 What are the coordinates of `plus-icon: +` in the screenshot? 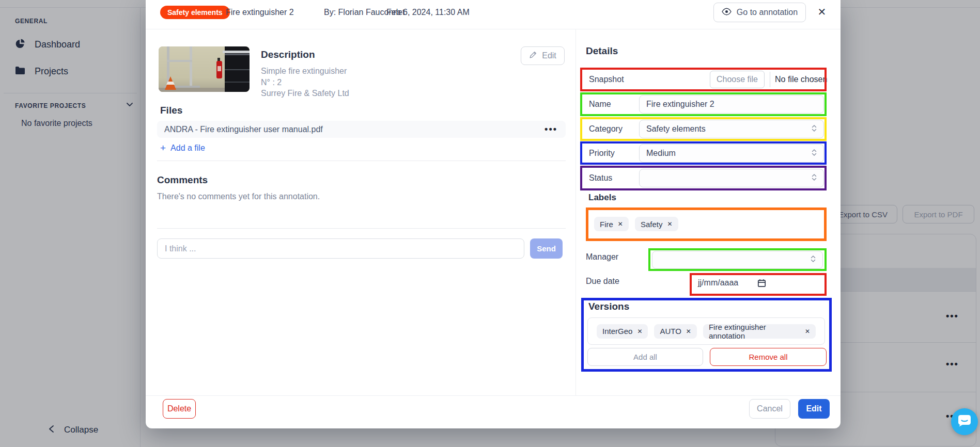 It's located at (163, 148).